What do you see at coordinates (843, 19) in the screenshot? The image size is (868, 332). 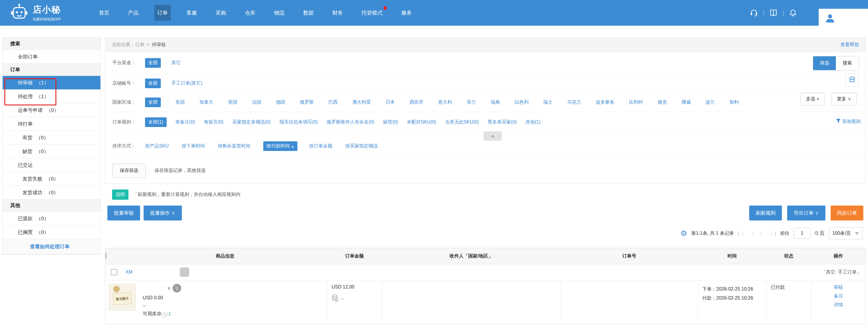 I see `user-account-panel` at bounding box center [843, 19].